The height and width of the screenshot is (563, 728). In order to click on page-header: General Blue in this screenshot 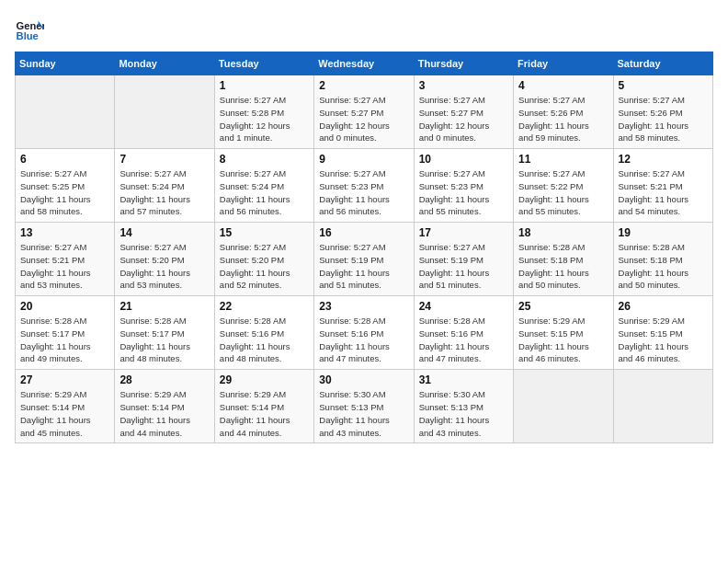, I will do `click(364, 29)`.